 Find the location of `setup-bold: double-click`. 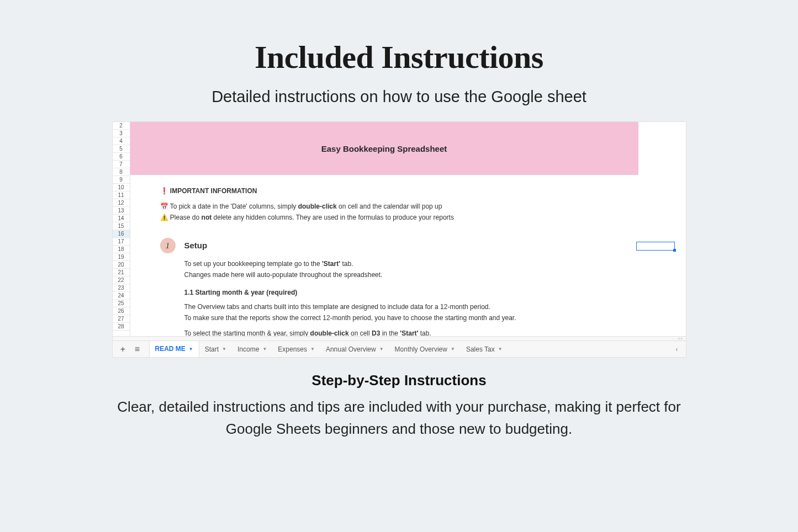

setup-bold: double-click is located at coordinates (330, 333).